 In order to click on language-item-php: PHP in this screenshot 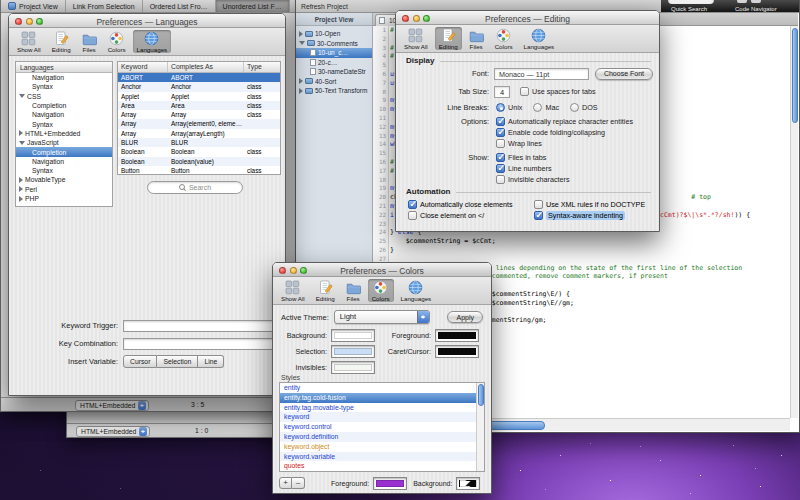, I will do `click(64, 198)`.